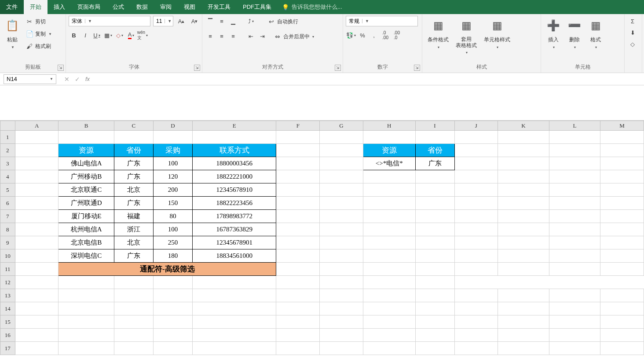  I want to click on cell-E3: 18800003456, so click(234, 164).